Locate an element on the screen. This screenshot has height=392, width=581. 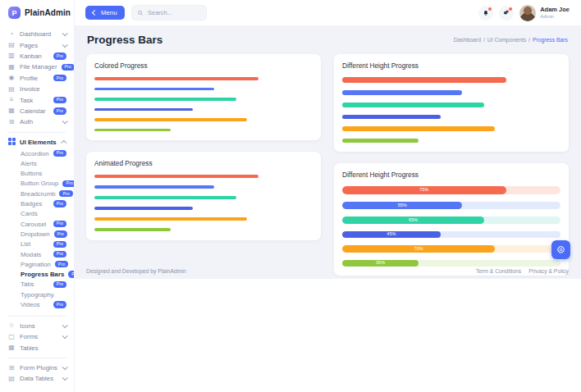
sidebar-item-auth: ⊞Auth is located at coordinates (37, 121).